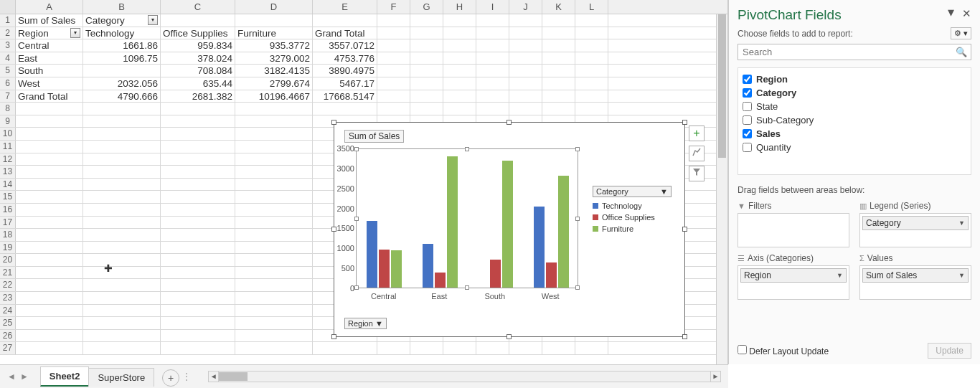 This screenshot has width=980, height=388. Describe the element at coordinates (122, 20) in the screenshot. I see `cell: Category▾` at that location.